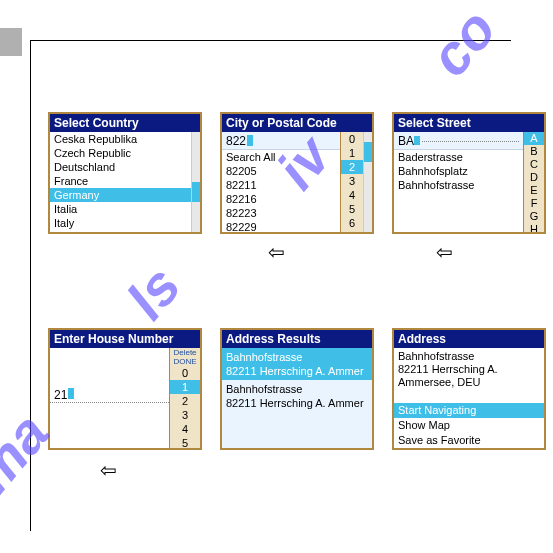  Describe the element at coordinates (534, 152) in the screenshot. I see `spinner-item: B` at that location.